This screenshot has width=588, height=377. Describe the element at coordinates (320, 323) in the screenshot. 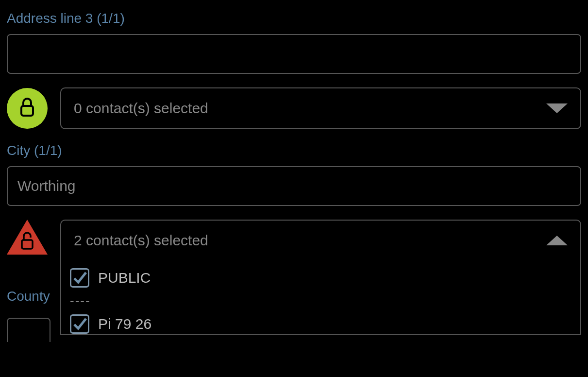

I see `contacts-option-second: Pi 79 26` at that location.